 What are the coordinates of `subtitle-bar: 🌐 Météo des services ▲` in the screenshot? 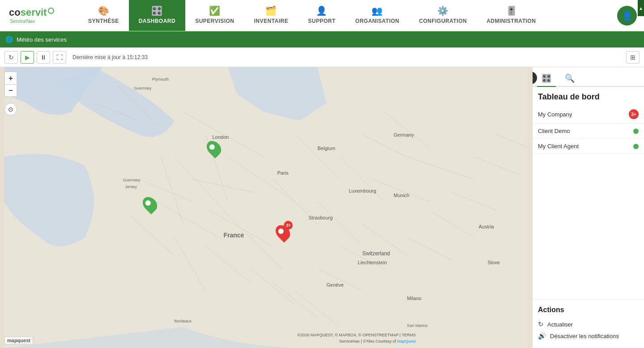 It's located at (322, 39).